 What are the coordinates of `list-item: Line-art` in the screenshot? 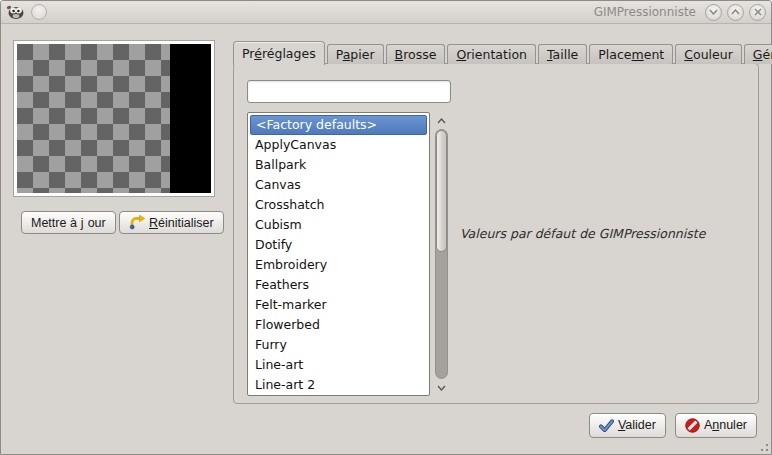 It's located at (338, 365).